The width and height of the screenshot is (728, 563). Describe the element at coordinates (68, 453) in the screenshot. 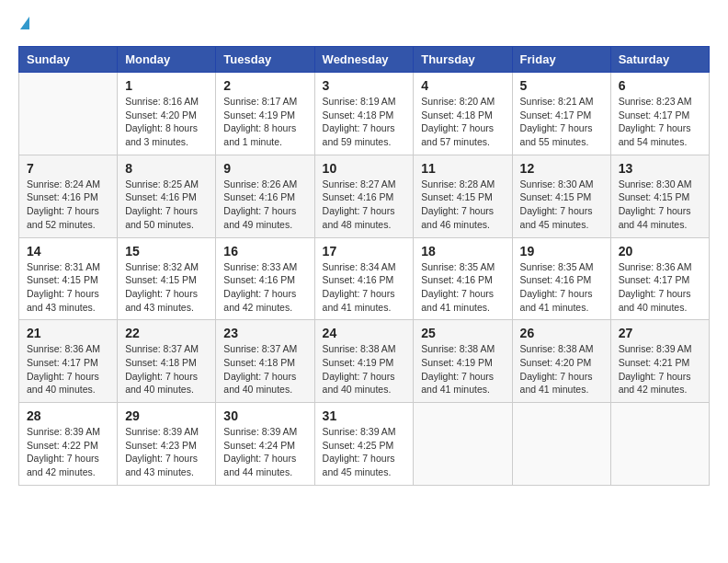

I see `day-info: Sunrise: 8:39 AM Sunset: 4:22 PM Dayligh…` at that location.